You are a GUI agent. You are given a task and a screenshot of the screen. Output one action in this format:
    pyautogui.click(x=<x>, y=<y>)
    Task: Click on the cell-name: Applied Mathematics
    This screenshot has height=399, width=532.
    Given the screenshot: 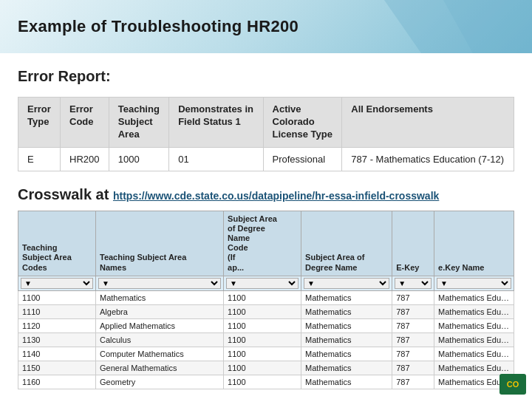 What is the action you would take?
    pyautogui.click(x=160, y=325)
    